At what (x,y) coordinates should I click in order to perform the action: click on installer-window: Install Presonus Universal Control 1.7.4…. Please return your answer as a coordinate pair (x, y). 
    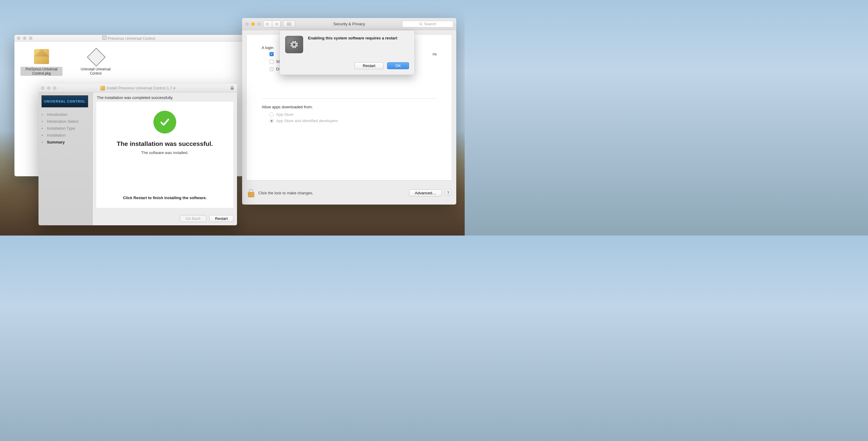
    Looking at the image, I should click on (137, 155).